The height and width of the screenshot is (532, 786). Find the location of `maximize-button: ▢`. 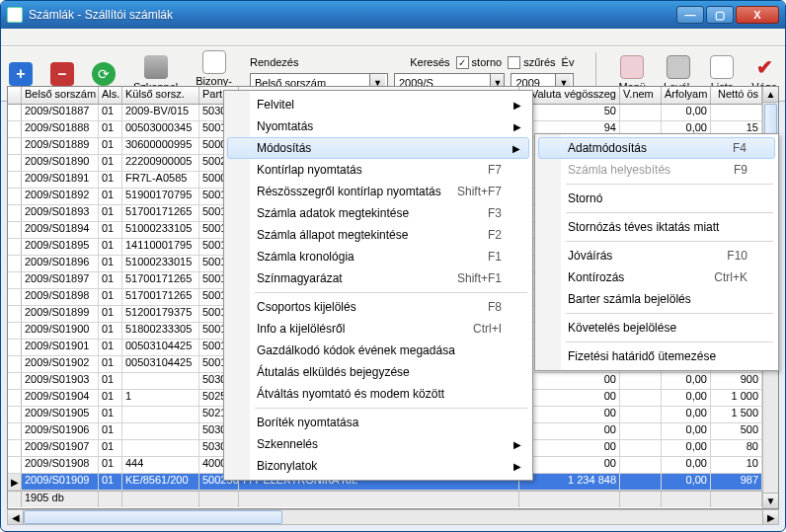

maximize-button: ▢ is located at coordinates (720, 15).